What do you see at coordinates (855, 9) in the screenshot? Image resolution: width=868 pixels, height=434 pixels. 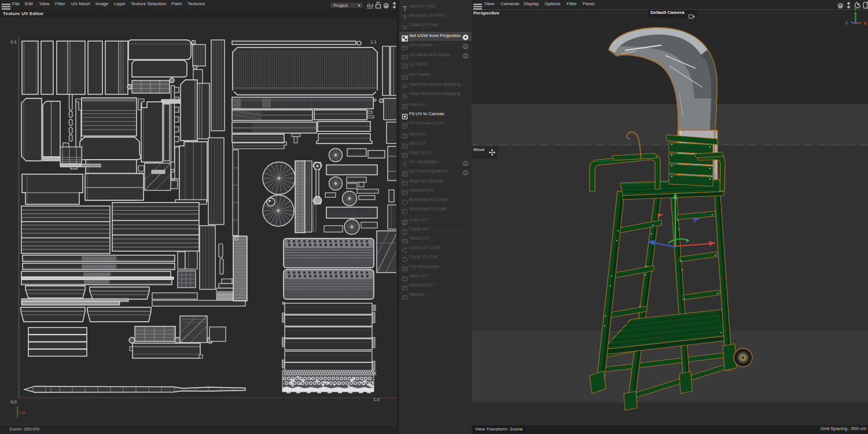 I see `svg-text: Y` at bounding box center [855, 9].